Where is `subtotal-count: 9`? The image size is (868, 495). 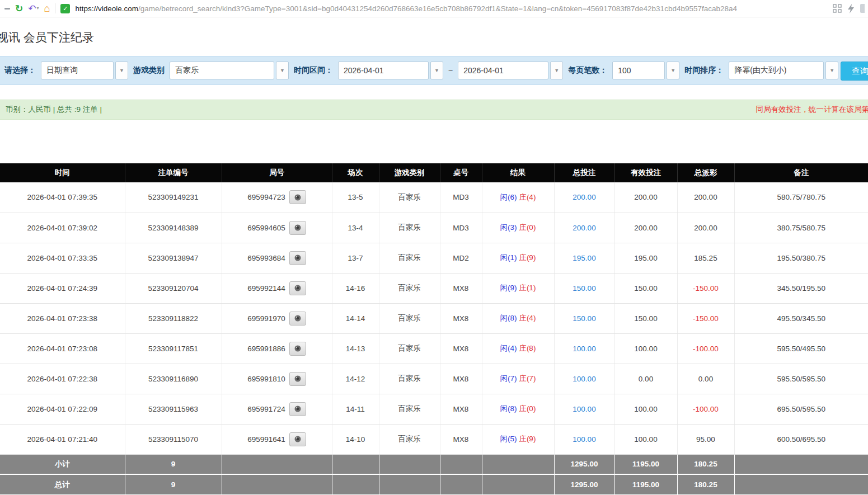 subtotal-count: 9 is located at coordinates (173, 464).